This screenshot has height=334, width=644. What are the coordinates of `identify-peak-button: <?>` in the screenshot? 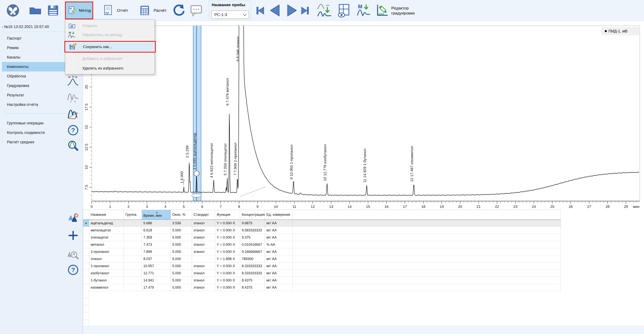 It's located at (73, 81).